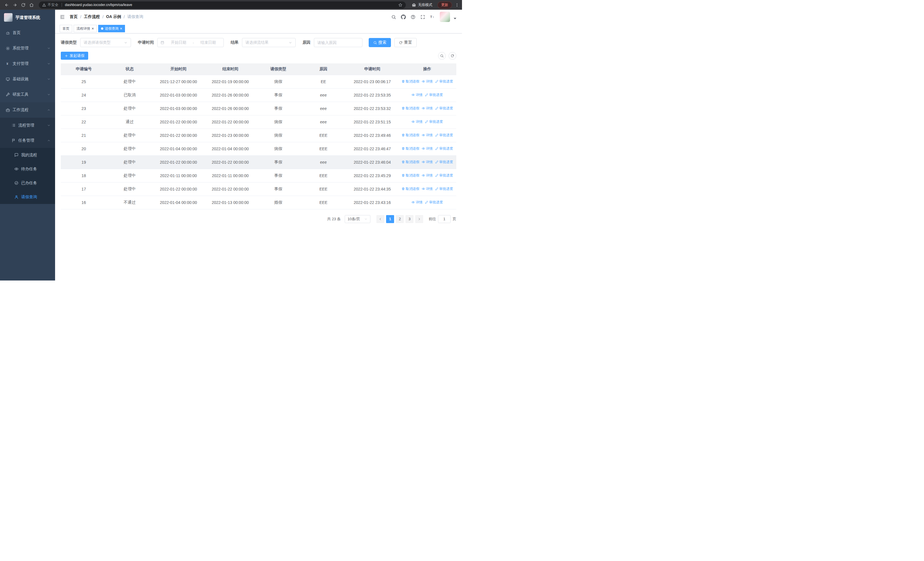 This screenshot has width=924, height=561. Describe the element at coordinates (259, 81) in the screenshot. I see `table-row: 25处理中2021-12-27 00:00:002022-01-19 00:00…` at that location.